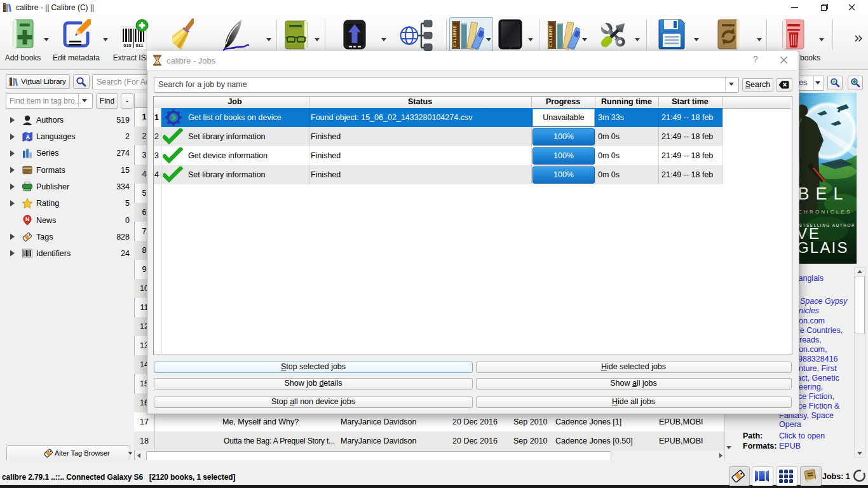  Describe the element at coordinates (127, 46) in the screenshot. I see `svg-text: 010` at that location.